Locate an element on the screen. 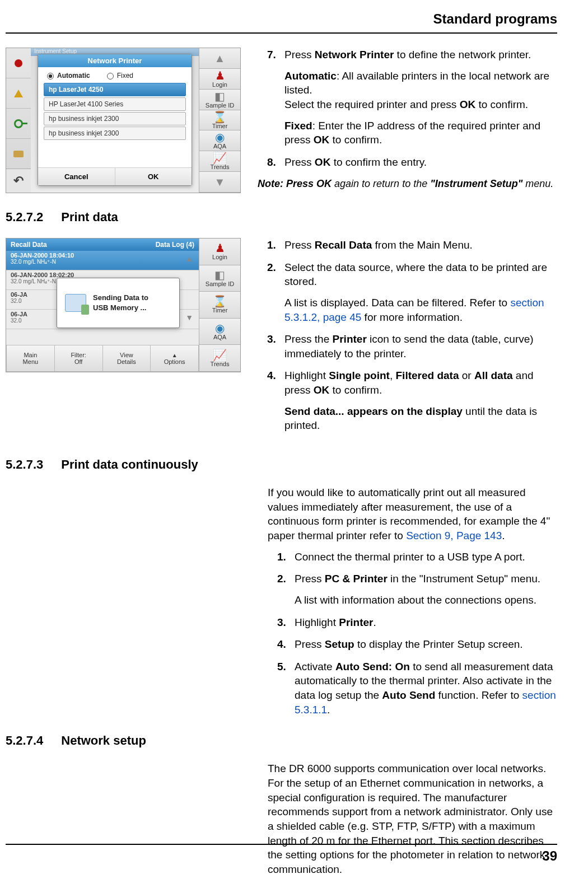 The image size is (588, 874). icon-person is located at coordinates (18, 63).